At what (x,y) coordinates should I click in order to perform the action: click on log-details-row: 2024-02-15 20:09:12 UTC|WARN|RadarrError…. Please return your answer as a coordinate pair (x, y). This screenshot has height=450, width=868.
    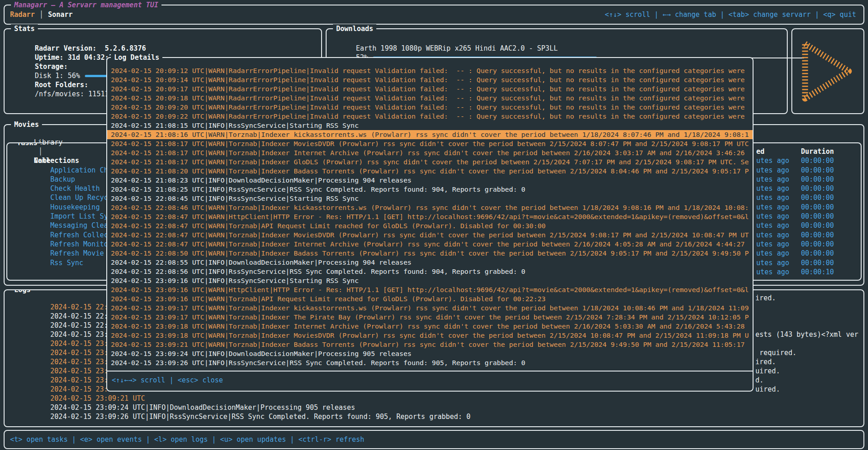
    Looking at the image, I should click on (430, 71).